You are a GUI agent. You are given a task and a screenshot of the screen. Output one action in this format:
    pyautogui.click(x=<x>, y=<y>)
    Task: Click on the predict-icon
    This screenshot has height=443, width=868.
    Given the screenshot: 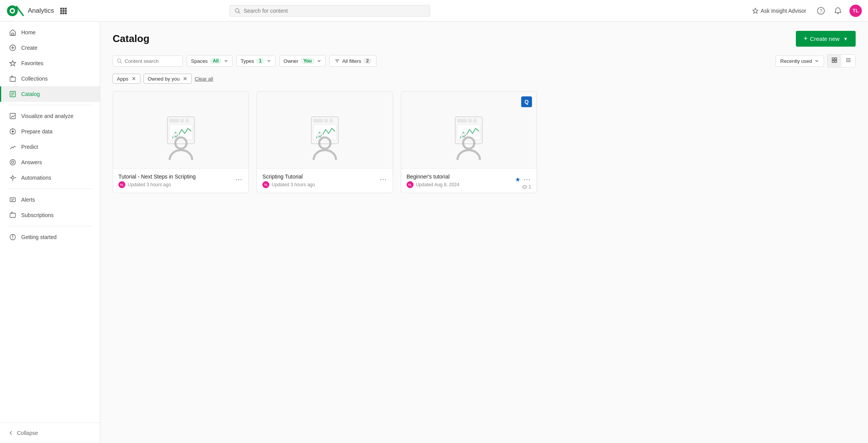 What is the action you would take?
    pyautogui.click(x=13, y=147)
    